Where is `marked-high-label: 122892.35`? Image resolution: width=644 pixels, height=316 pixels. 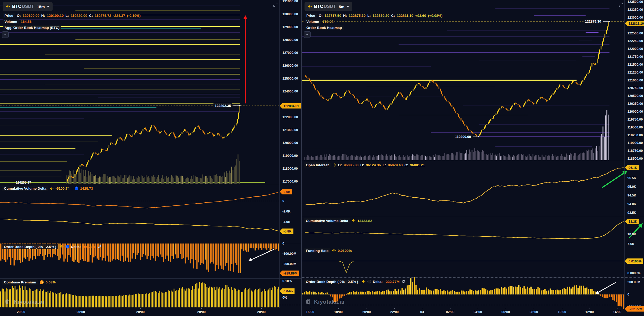
marked-high-label: 122892.35 is located at coordinates (223, 106).